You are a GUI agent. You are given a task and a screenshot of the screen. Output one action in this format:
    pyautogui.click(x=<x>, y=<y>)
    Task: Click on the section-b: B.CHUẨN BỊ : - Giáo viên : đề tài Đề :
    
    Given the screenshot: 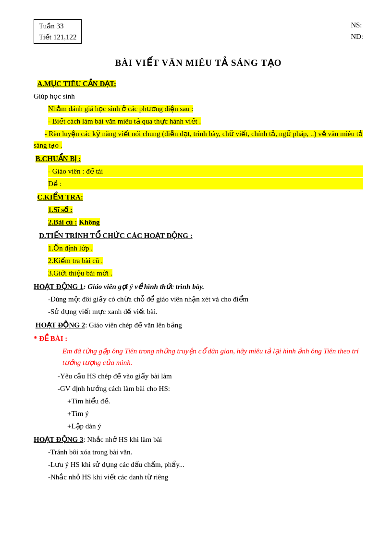 What is the action you would take?
    pyautogui.click(x=198, y=171)
    